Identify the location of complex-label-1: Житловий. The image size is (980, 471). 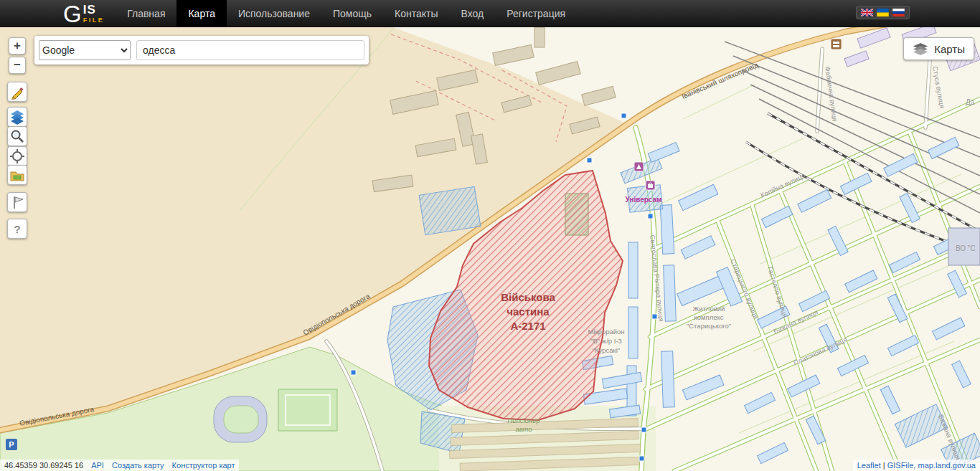
(709, 308).